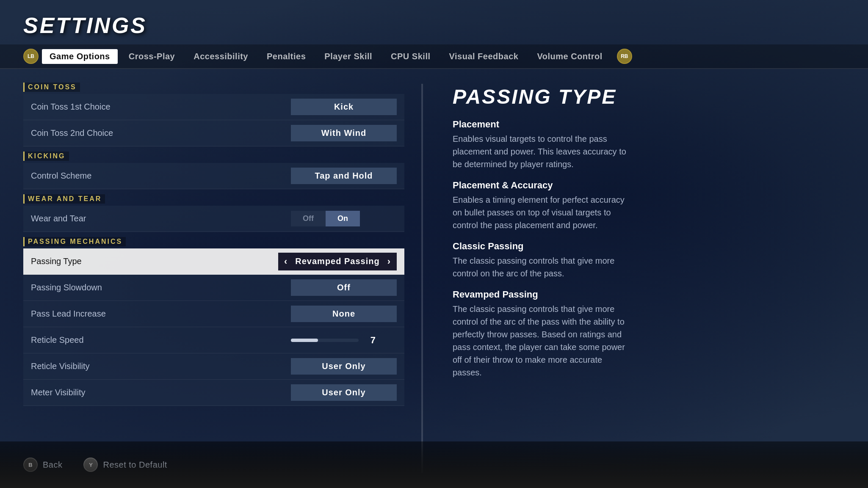 The height and width of the screenshot is (488, 868). Describe the element at coordinates (46, 156) in the screenshot. I see `section-kicking-label: KICKING` at that location.